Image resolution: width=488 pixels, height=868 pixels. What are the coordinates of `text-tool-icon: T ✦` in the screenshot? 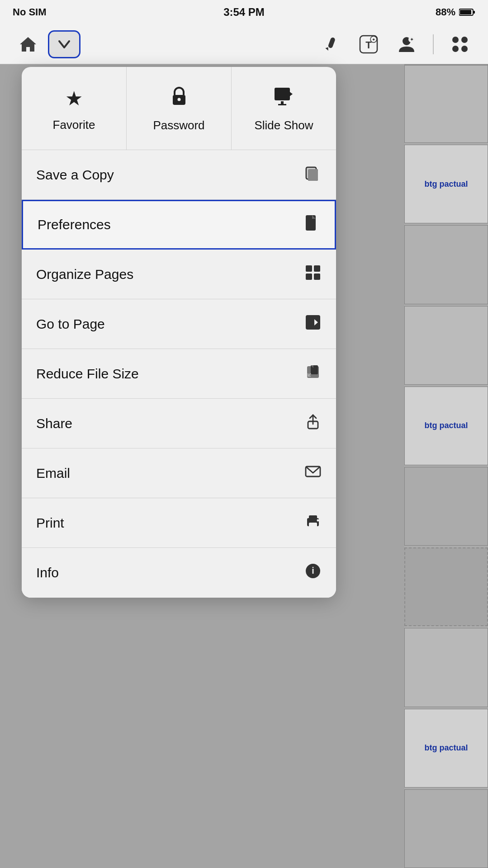 It's located at (369, 44).